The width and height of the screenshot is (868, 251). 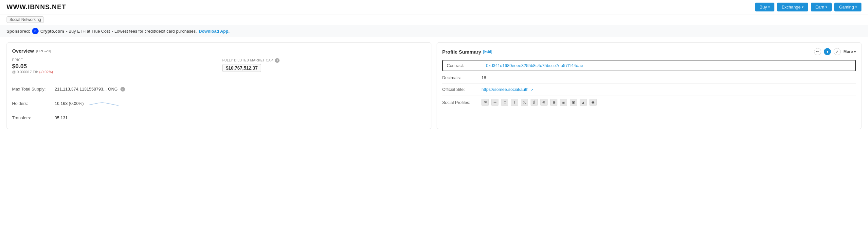 What do you see at coordinates (462, 77) in the screenshot?
I see `decimals-label: Decimals:` at bounding box center [462, 77].